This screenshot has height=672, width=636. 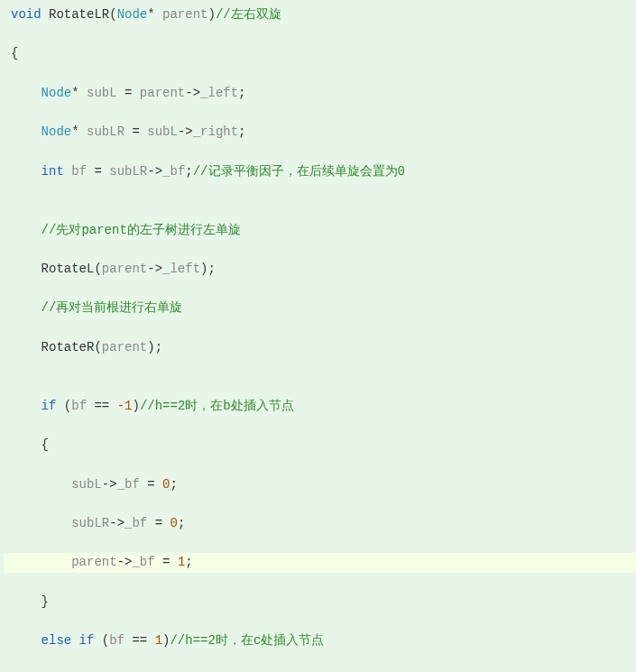 What do you see at coordinates (319, 172) in the screenshot?
I see `code-line: int bf = subLR->_bf;//记录平衡因子，在后续单旋会置为0` at bounding box center [319, 172].